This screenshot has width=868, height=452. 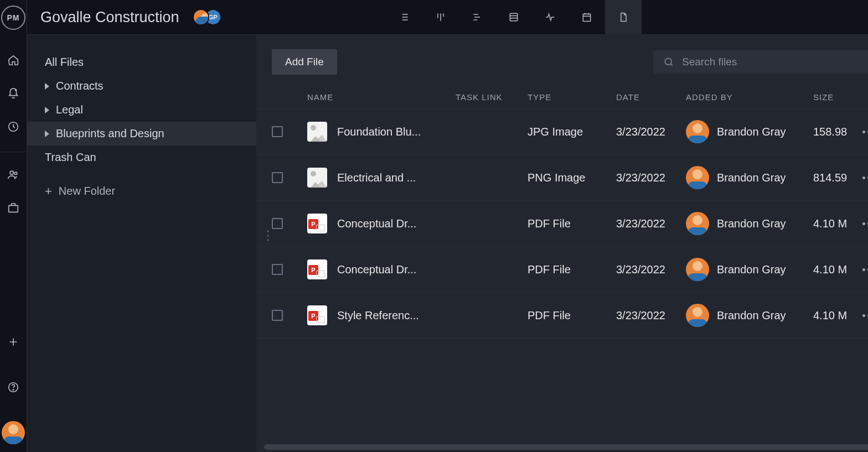 I want to click on chevron-right-icon, so click(x=47, y=134).